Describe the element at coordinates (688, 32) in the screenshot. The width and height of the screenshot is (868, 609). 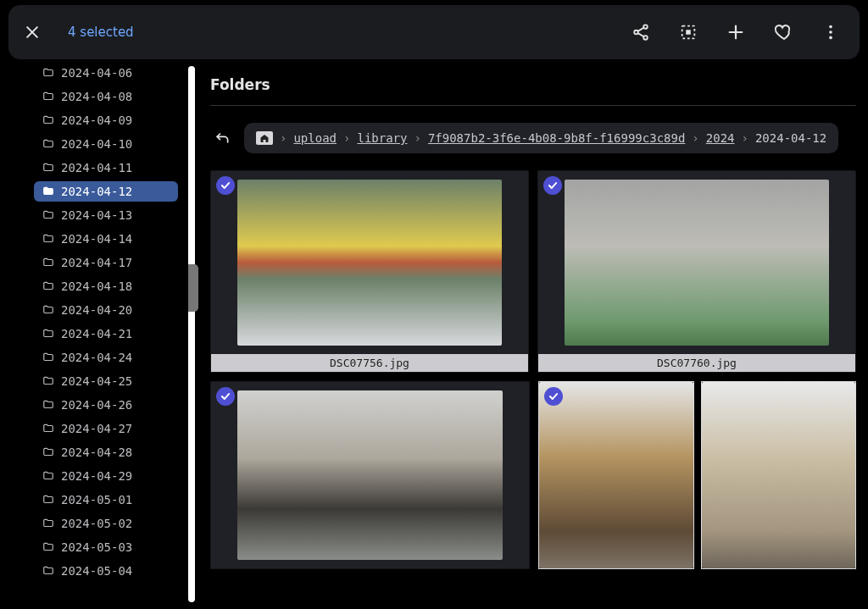
I see `select-all-button` at that location.